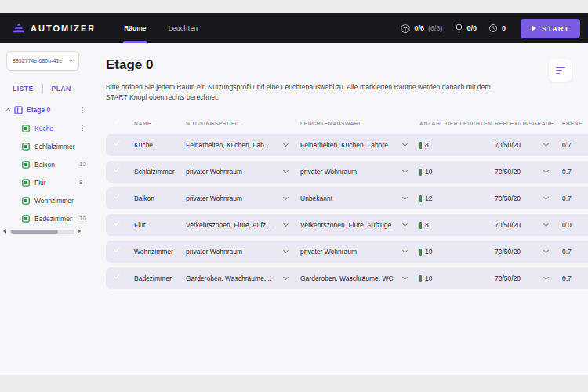  Describe the element at coordinates (347, 278) in the screenshot. I see `table-row: Badezimmer Garderoben, Waschräume,... Ga…` at that location.